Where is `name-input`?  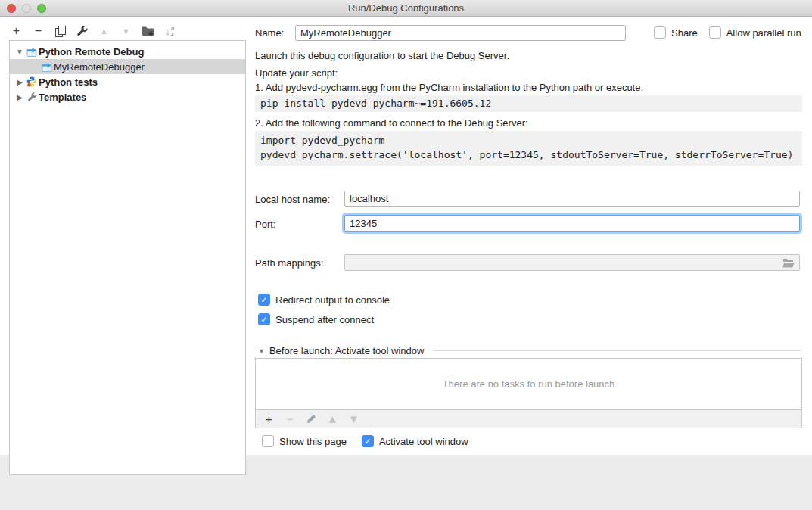
name-input is located at coordinates (460, 33).